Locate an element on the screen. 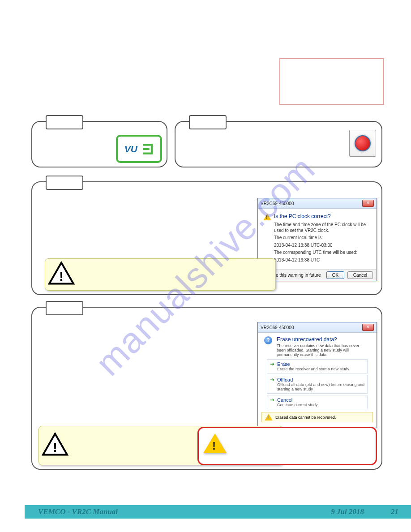 This screenshot has height=532, width=411. callout-box-top is located at coordinates (332, 82).